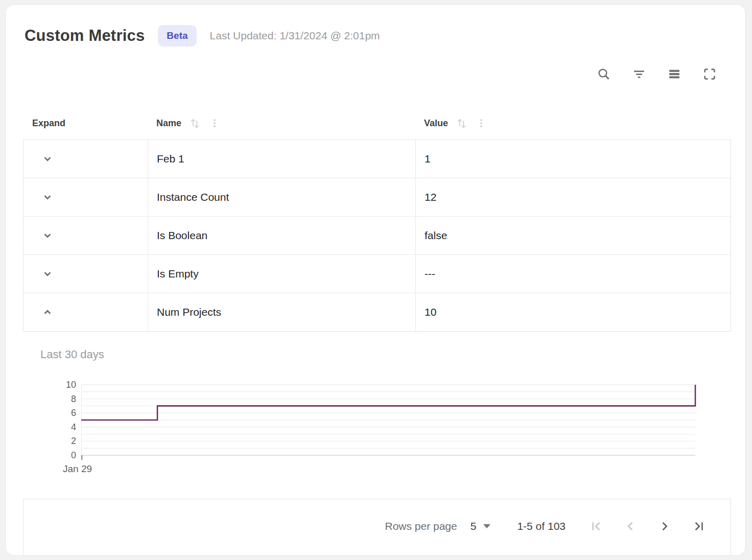 Image resolution: width=752 pixels, height=560 pixels. Describe the element at coordinates (202, 36) in the screenshot. I see `header: Custom Metrics Beta Last Updated: 1/31/2…` at that location.